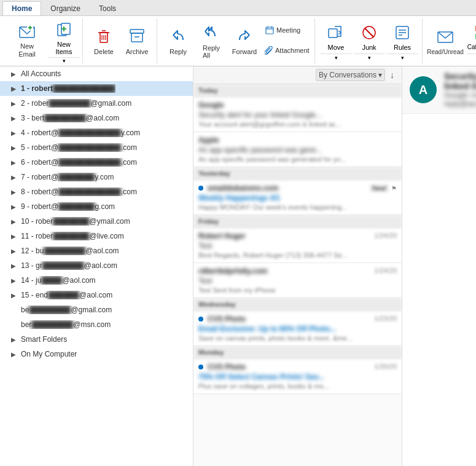  Describe the element at coordinates (79, 192) in the screenshot. I see `sidebar-label-account-8: 8 - robert@████████████.com` at that location.